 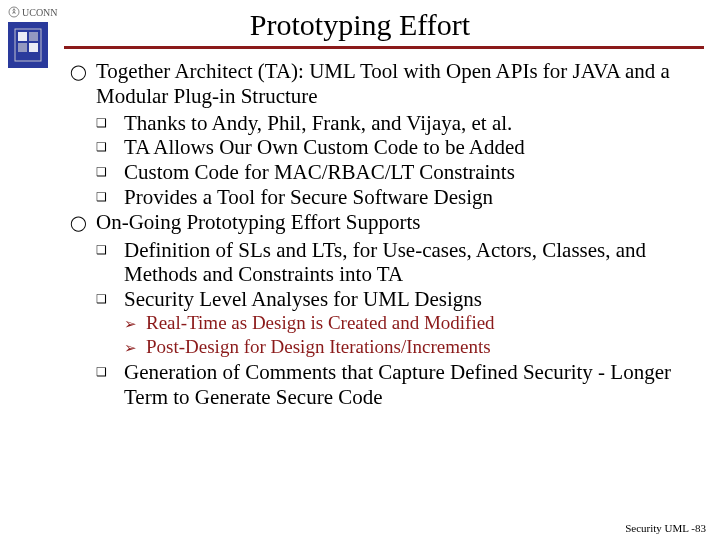 I want to click on bullet-l3: ➢ Real-Time as Design is Created and Mod…, so click(x=413, y=324).